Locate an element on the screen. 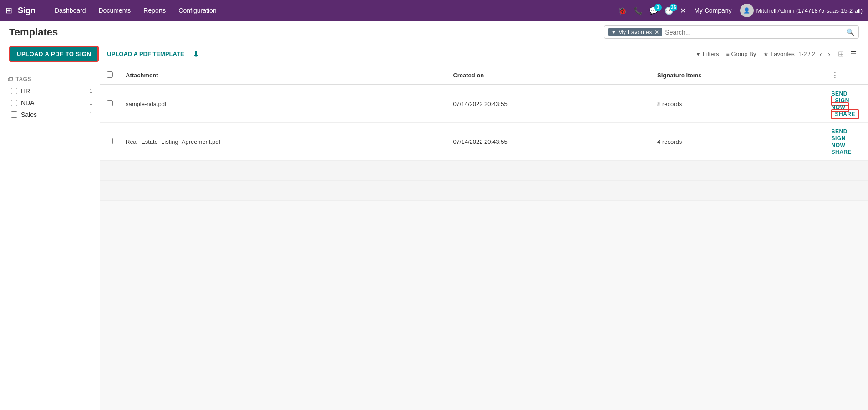 The width and height of the screenshot is (868, 410). row1-created-on: 07/14/2022 20:43:55 is located at coordinates (549, 104).